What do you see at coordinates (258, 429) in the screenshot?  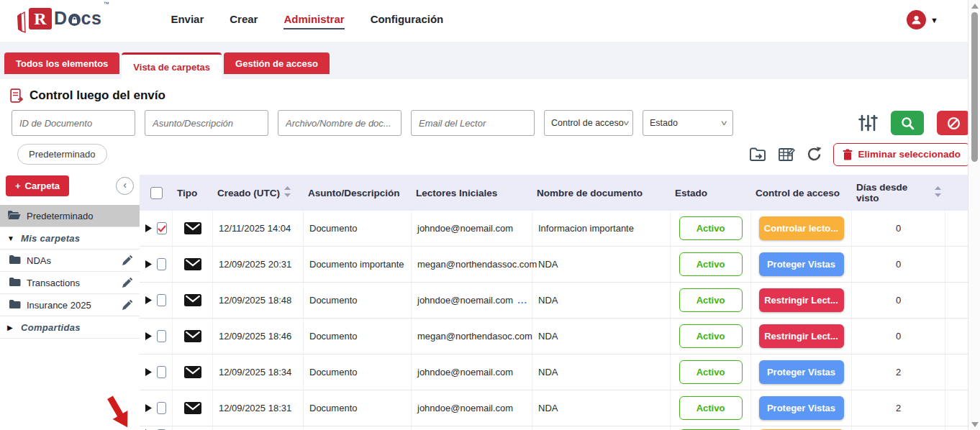 I see `created-cell` at bounding box center [258, 429].